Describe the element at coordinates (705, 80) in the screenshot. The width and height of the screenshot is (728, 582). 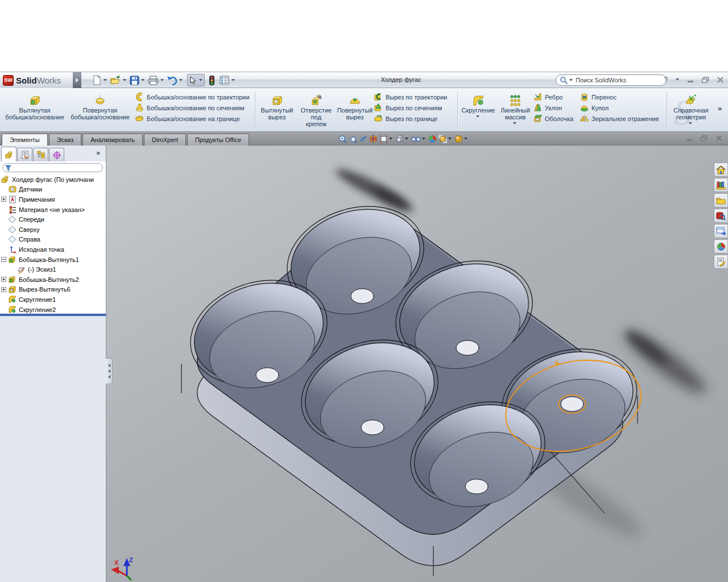
I see `restore-button` at that location.